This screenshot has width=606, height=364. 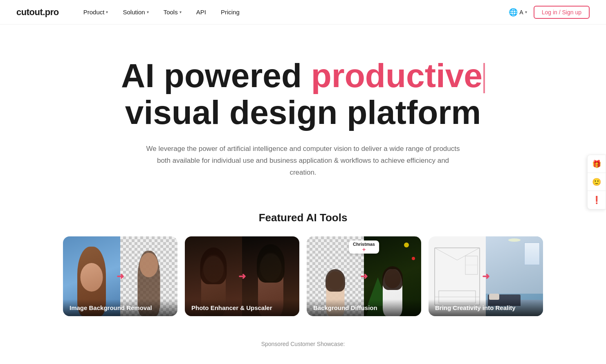 I want to click on gift-icon: 🎁, so click(x=597, y=164).